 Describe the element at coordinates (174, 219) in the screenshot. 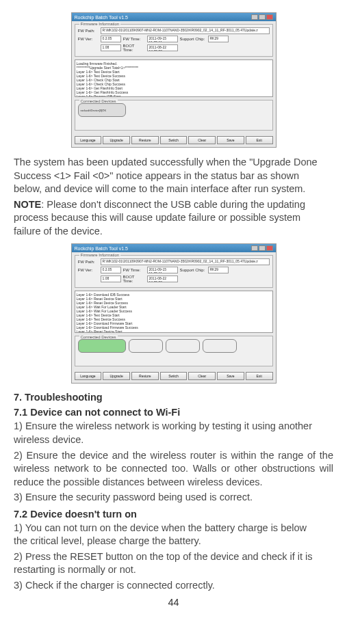

I see `para-note: NOTE: Please don't disconnect the USB ca…` at that location.